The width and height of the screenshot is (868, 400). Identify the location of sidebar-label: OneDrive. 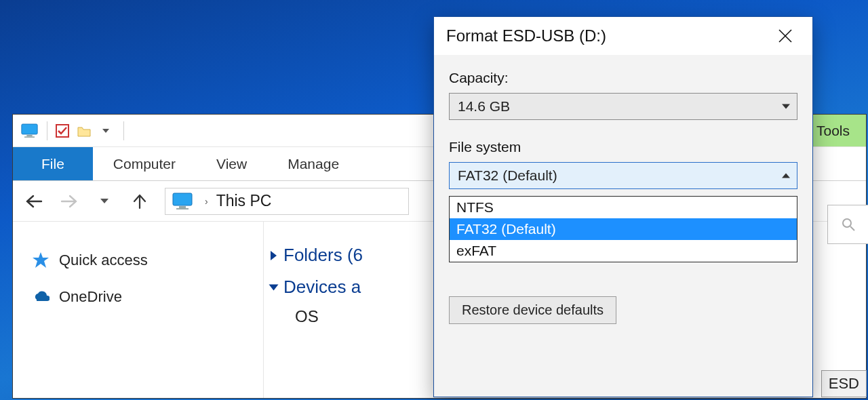
(91, 297).